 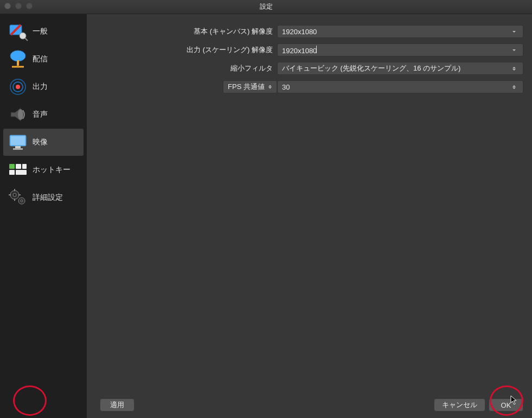 I want to click on base-resolution-combo: 1920x1080, so click(x=400, y=31).